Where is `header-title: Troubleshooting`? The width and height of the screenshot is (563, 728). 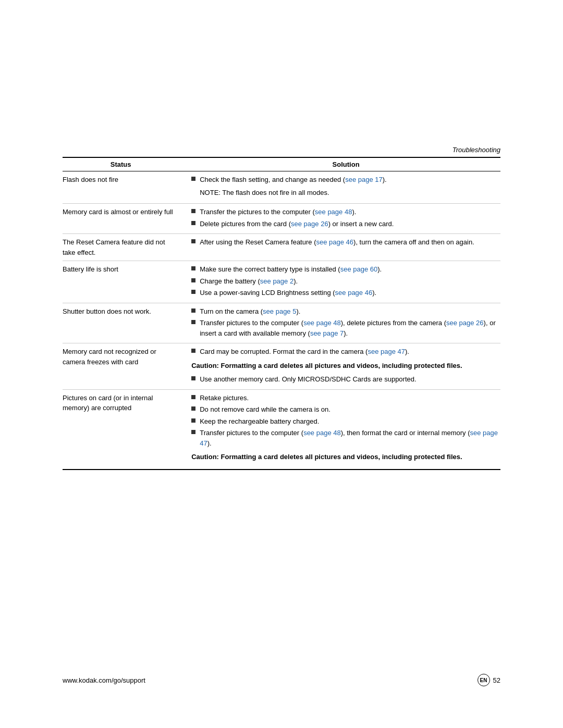
header-title: Troubleshooting is located at coordinates (476, 150).